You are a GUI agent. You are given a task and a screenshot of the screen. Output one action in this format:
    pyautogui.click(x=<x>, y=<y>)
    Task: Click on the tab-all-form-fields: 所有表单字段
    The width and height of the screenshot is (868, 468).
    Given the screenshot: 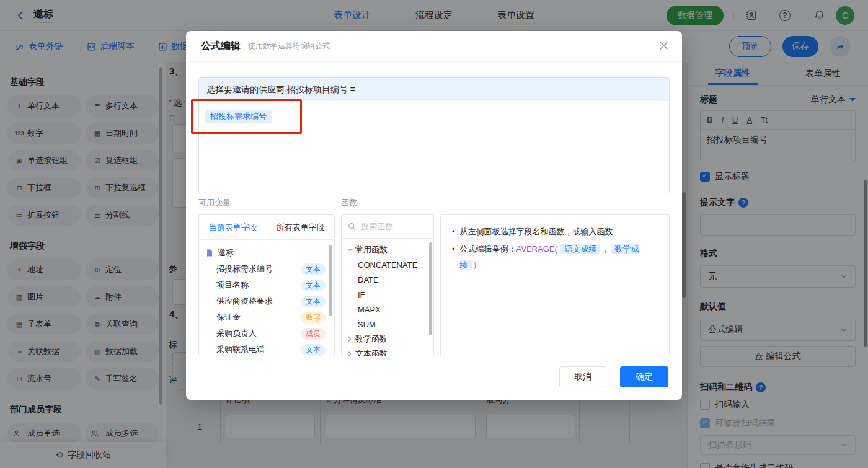 What is the action you would take?
    pyautogui.click(x=300, y=227)
    